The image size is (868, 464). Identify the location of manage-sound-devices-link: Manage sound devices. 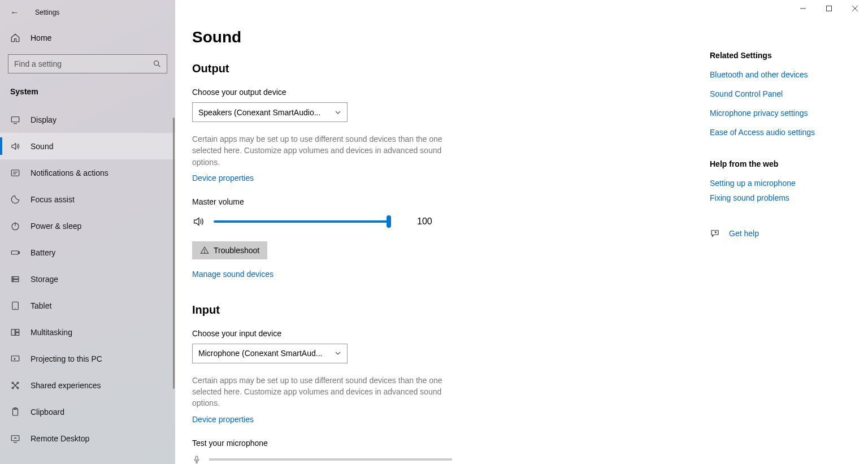
(233, 274).